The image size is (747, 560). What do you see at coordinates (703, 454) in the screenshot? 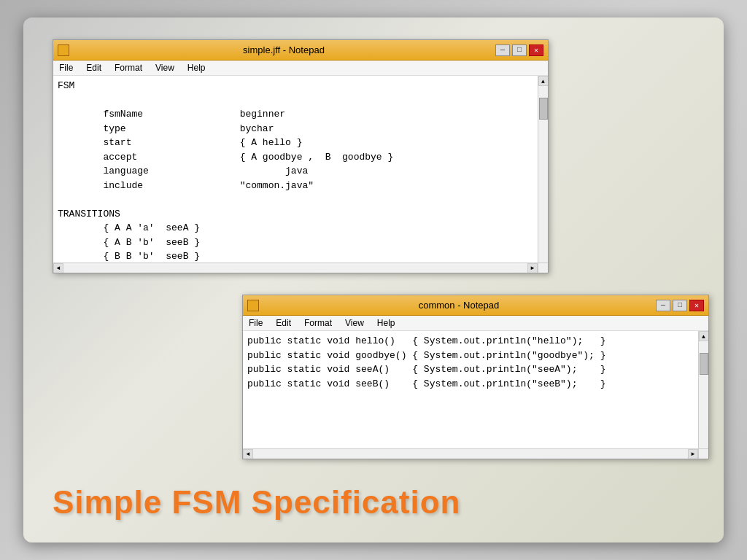
I see `scrollbar-corner-common` at bounding box center [703, 454].